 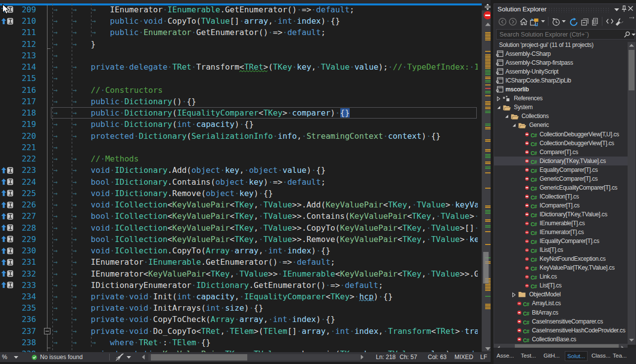 I want to click on tool-window-tab-class: Class..., so click(x=601, y=356).